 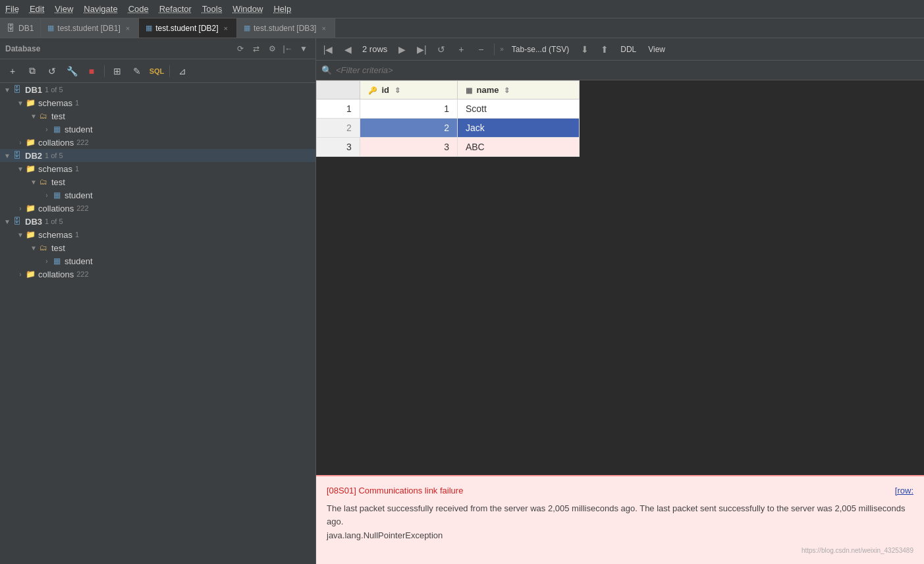 What do you see at coordinates (20, 208) in the screenshot?
I see `expand-db2-collations: ›` at bounding box center [20, 208].